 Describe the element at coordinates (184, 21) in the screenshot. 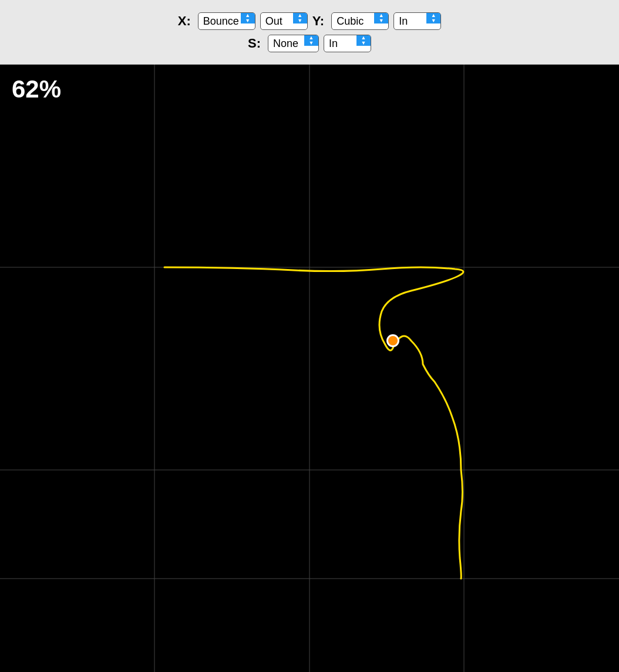

I see `x-label: X:` at that location.